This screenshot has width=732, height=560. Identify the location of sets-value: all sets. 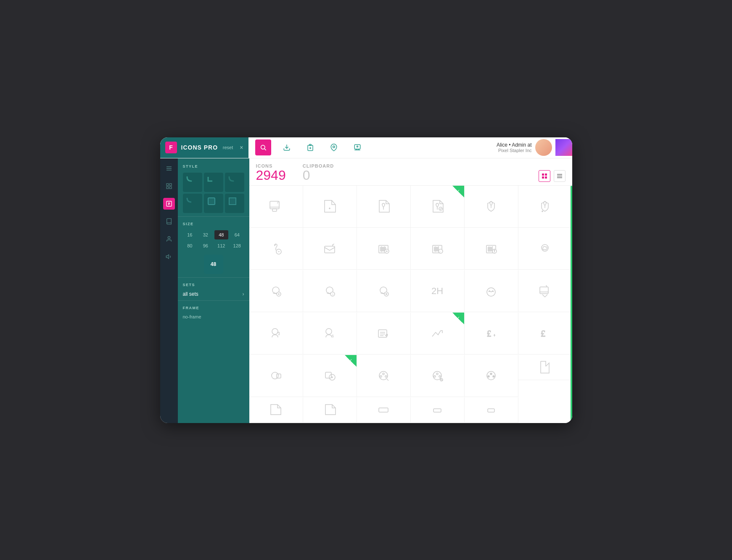
(191, 294).